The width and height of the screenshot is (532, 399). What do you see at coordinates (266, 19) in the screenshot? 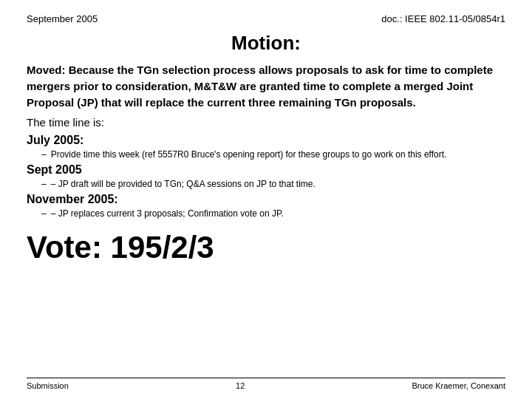
I see `header: September 2005 doc.: IEEE 802.11-05/0854…` at bounding box center [266, 19].